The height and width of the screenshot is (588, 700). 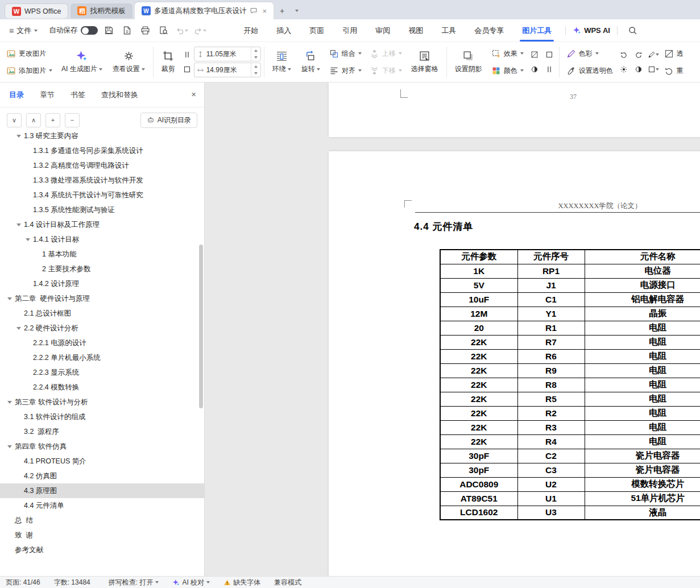 I want to click on toc-item: 参考文献, so click(x=102, y=550).